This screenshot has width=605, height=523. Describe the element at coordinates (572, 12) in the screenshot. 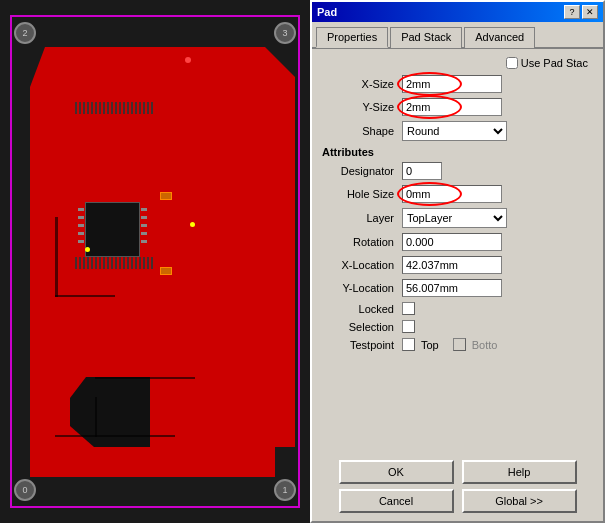

I see `help-icon-button: ?` at that location.